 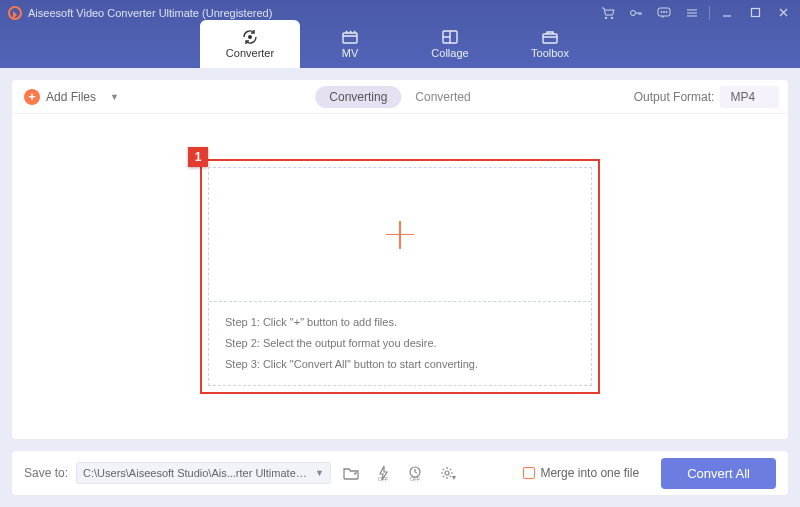 I want to click on hw-accel-button: OFF, so click(x=383, y=473).